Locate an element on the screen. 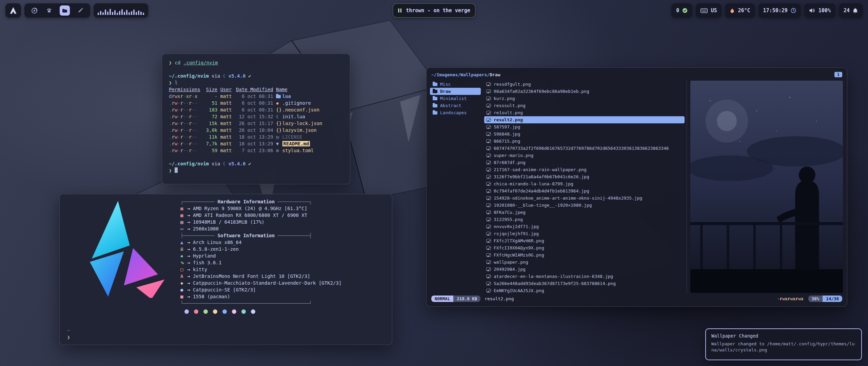  browser-icon is located at coordinates (35, 11).